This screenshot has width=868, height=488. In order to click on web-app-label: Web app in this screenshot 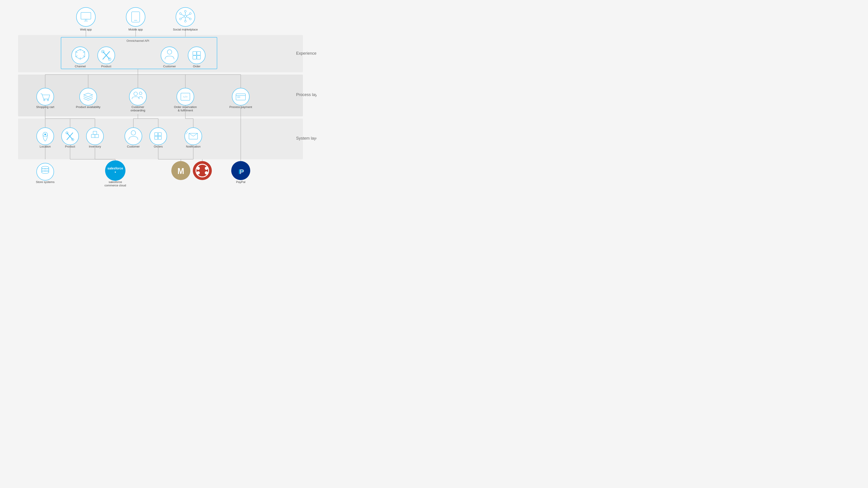, I will do `click(86, 30)`.